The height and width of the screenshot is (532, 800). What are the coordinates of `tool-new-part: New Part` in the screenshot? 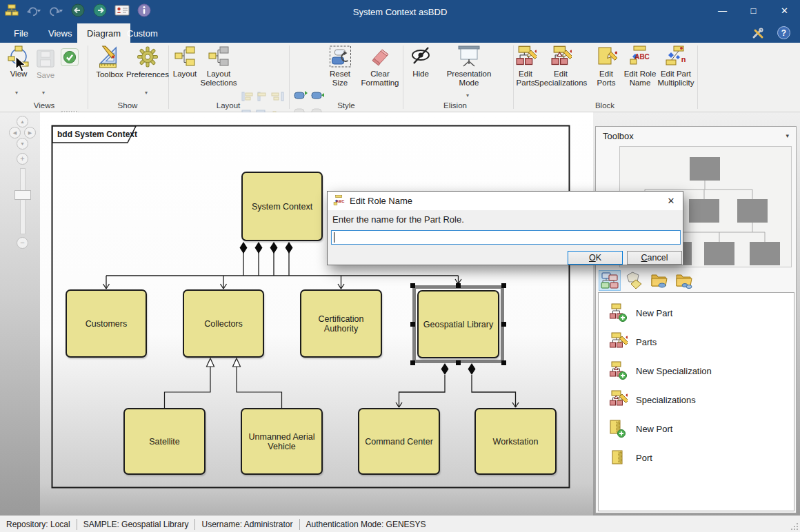 It's located at (697, 313).